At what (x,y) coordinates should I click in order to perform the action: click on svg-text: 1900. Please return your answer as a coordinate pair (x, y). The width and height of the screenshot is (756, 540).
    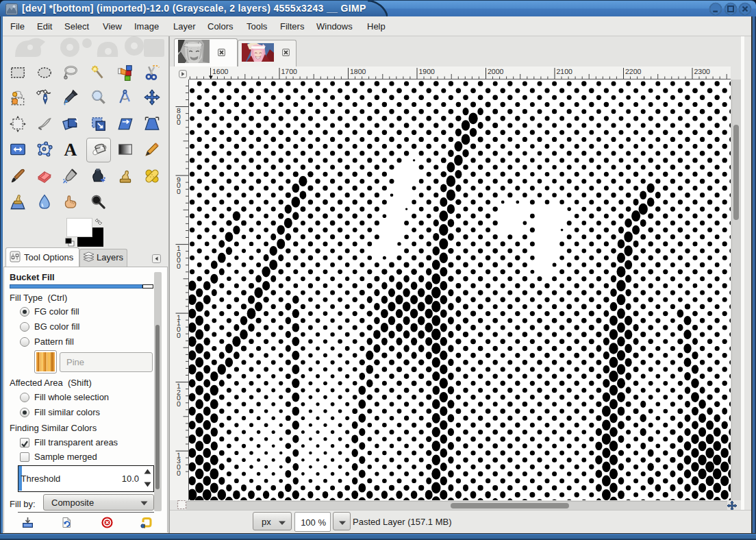
    Looking at the image, I should click on (427, 72).